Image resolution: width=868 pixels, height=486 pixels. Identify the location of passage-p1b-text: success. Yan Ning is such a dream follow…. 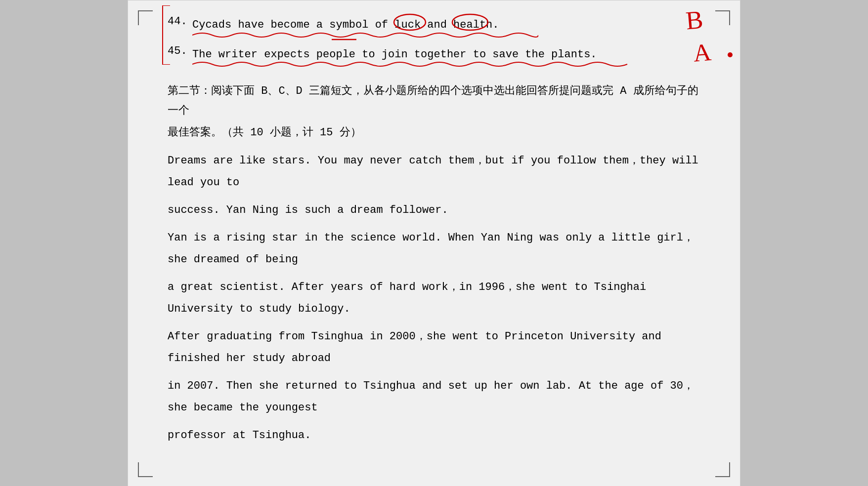
(308, 210).